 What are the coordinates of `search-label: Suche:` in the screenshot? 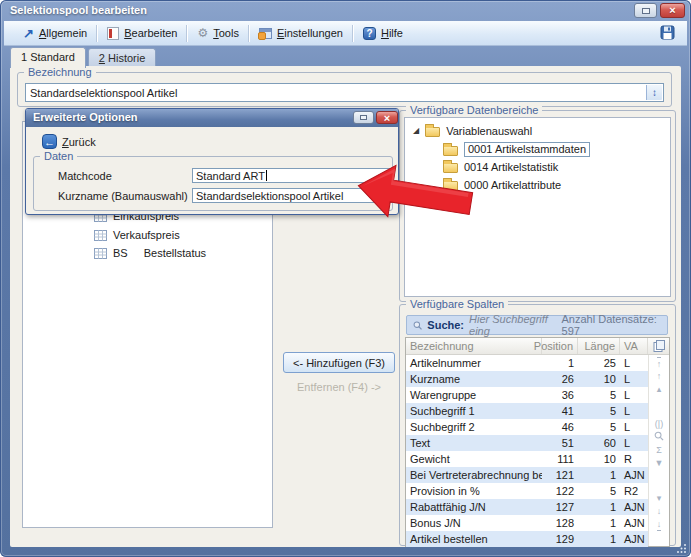 It's located at (446, 325).